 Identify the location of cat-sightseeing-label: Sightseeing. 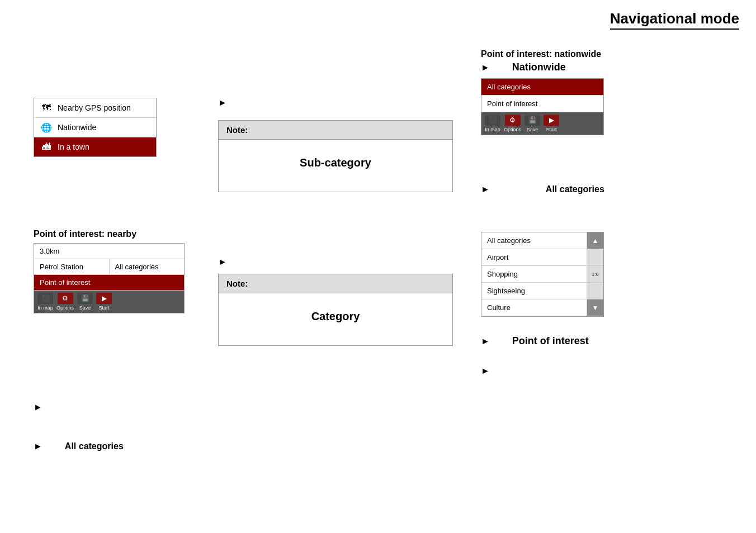
(534, 291).